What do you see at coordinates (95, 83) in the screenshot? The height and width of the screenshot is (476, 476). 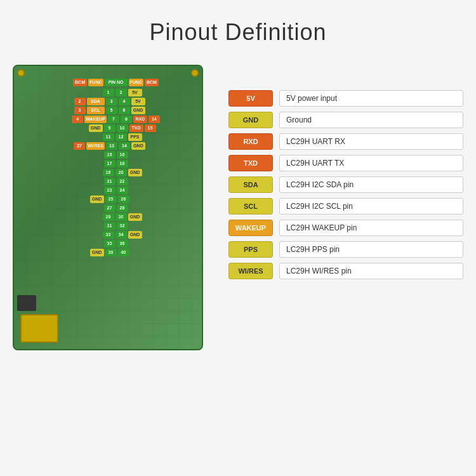 I see `header-func-left: FUNC` at bounding box center [95, 83].